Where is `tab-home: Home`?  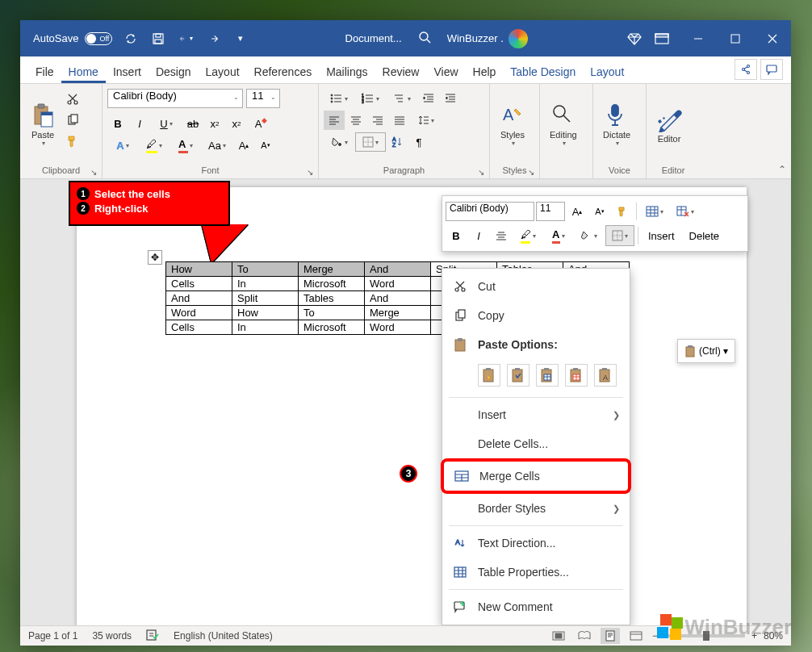
tab-home: Home is located at coordinates (84, 72).